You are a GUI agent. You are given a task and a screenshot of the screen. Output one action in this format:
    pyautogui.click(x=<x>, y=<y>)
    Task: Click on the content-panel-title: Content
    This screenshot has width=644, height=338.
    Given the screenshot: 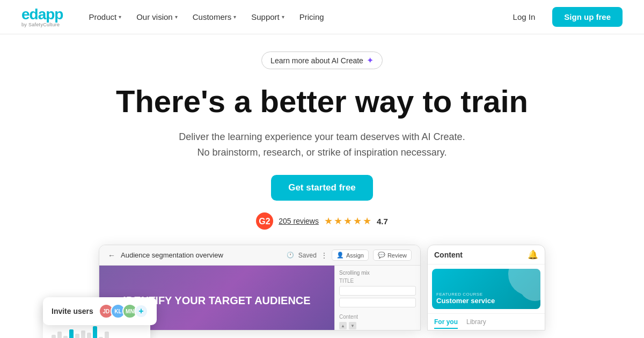 What is the action you would take?
    pyautogui.click(x=449, y=255)
    